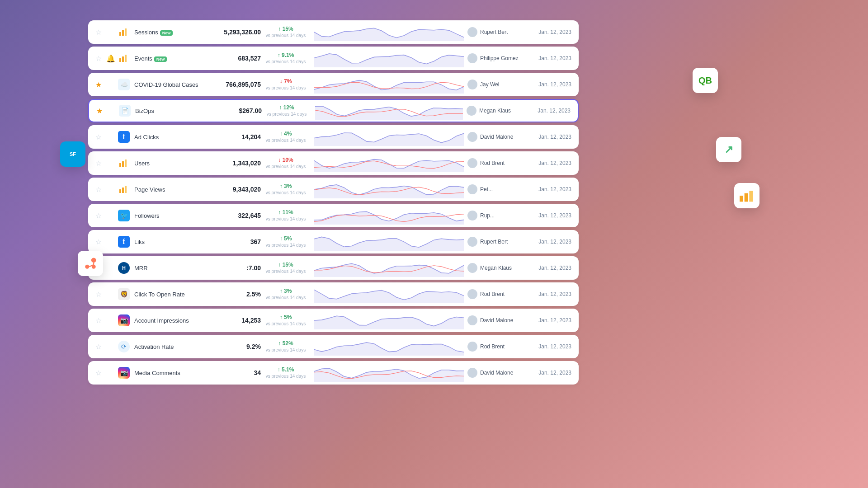 This screenshot has width=868, height=488. Describe the element at coordinates (499, 242) in the screenshot. I see `owner-liks: Rupert Bert` at that location.